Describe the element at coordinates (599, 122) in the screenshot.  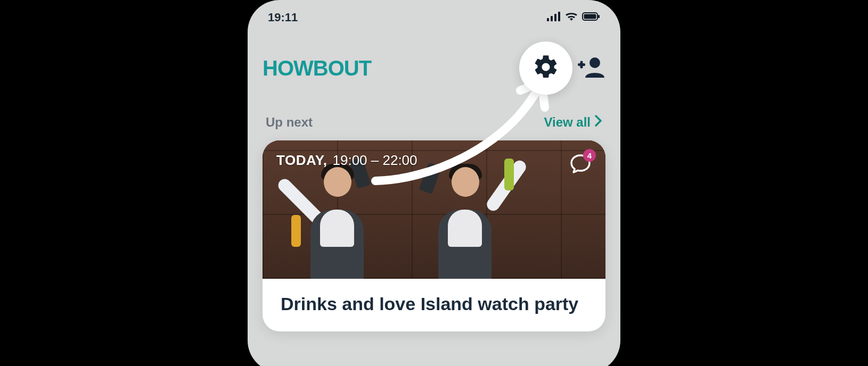
I see `chevron-right-icon` at that location.